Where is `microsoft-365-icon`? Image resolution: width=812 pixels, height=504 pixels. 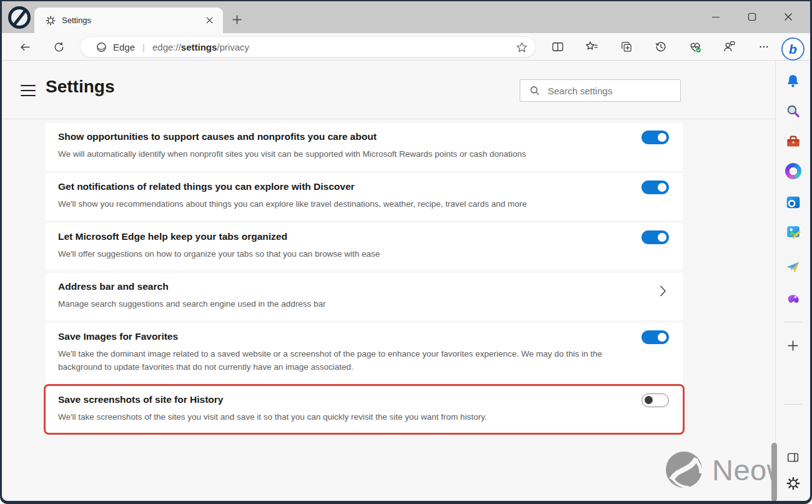
microsoft-365-icon is located at coordinates (793, 171).